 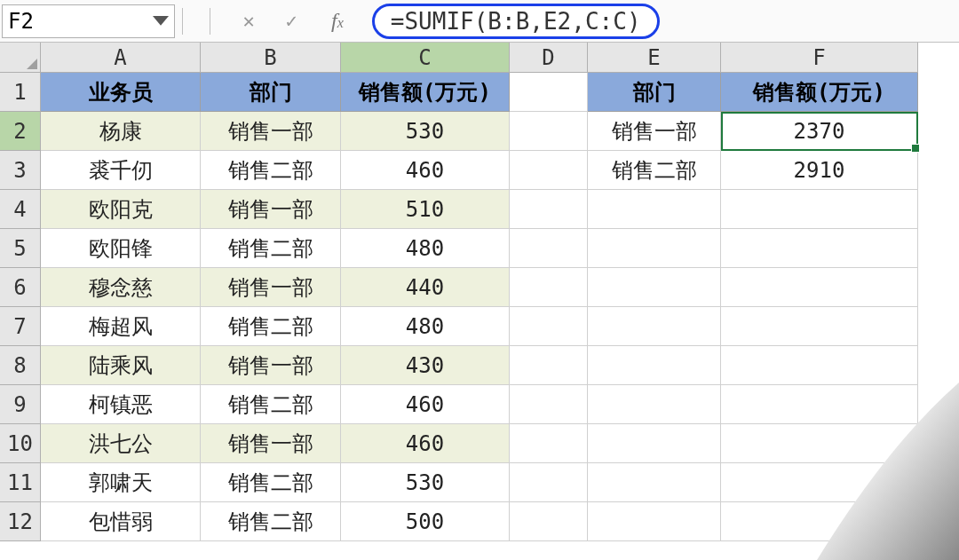 What do you see at coordinates (20, 327) in the screenshot?
I see `row-header-7: 7` at bounding box center [20, 327].